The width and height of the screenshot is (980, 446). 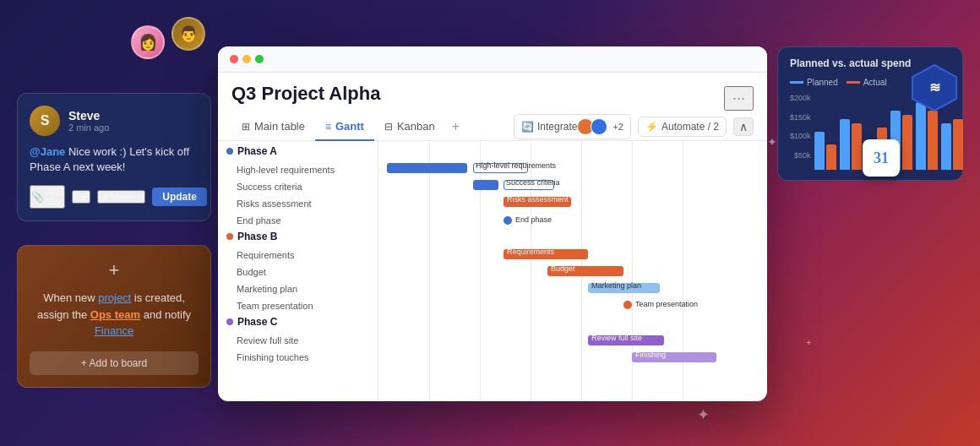 I want to click on gantt-title: Q3 Project Alpha, so click(x=306, y=94).